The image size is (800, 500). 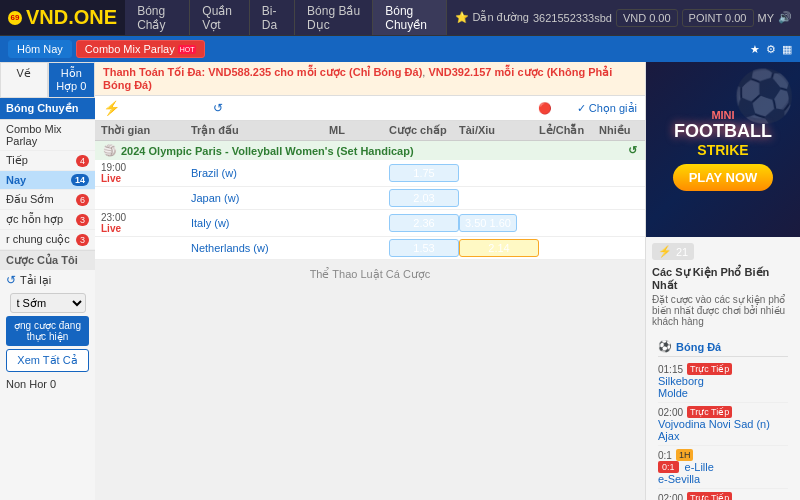 I want to click on zap-icon: ⚡, so click(x=665, y=252).